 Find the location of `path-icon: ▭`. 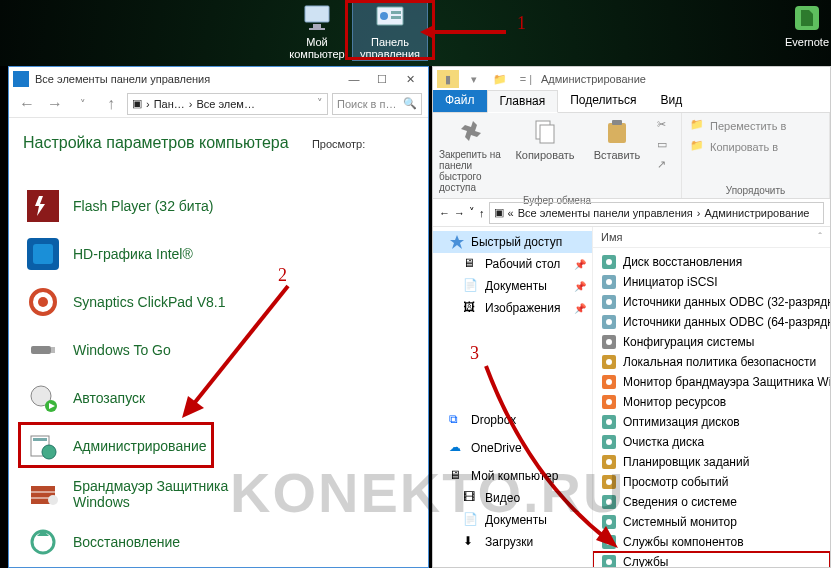

path-icon: ▭ is located at coordinates (665, 146).